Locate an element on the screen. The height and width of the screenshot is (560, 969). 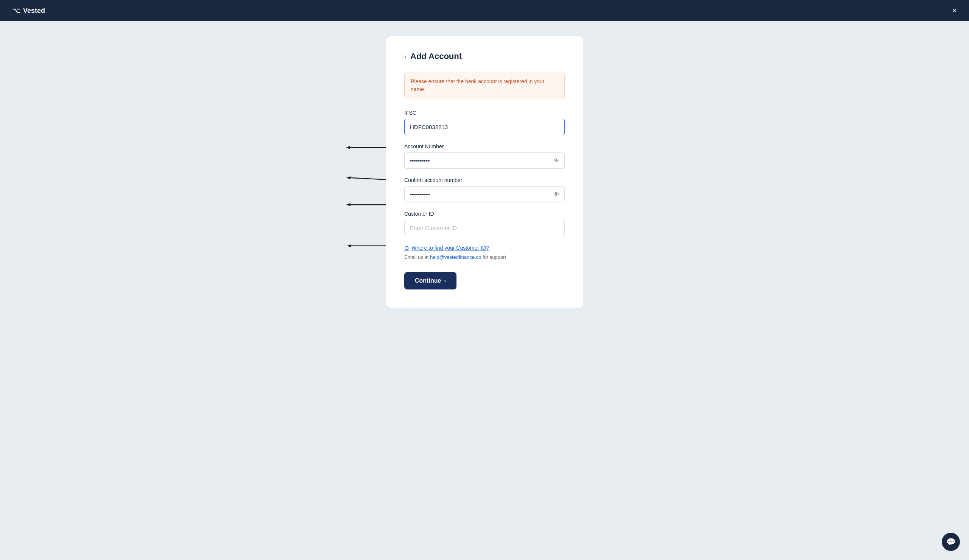
support-suffix: for support is located at coordinates (494, 257).